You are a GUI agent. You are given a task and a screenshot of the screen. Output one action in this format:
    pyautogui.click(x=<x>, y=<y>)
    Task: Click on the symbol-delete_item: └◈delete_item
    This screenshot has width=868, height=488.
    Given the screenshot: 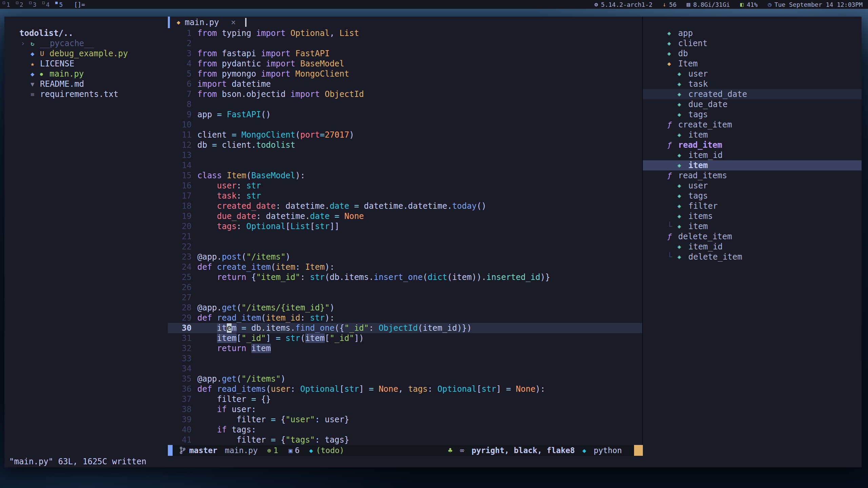 What is the action you would take?
    pyautogui.click(x=752, y=257)
    